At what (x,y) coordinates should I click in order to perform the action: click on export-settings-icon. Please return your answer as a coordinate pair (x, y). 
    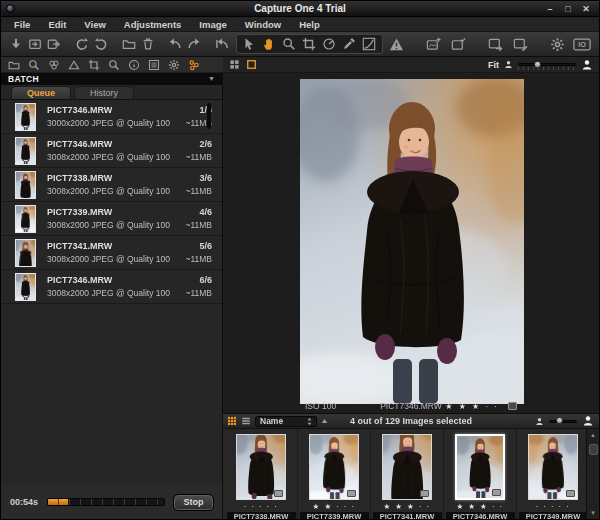
    Looking at the image, I should click on (495, 44).